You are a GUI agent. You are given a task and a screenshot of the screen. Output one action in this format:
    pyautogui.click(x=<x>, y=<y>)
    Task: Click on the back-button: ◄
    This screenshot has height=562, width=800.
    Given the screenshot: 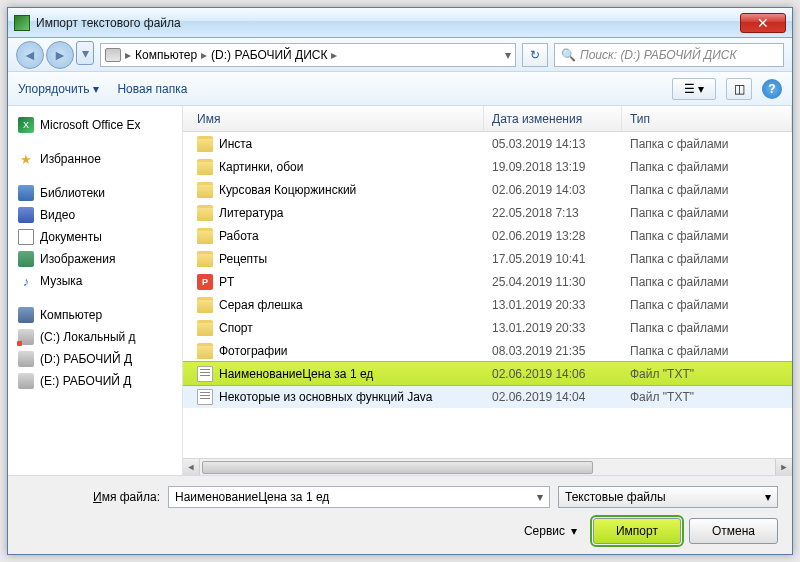 What is the action you would take?
    pyautogui.click(x=30, y=55)
    